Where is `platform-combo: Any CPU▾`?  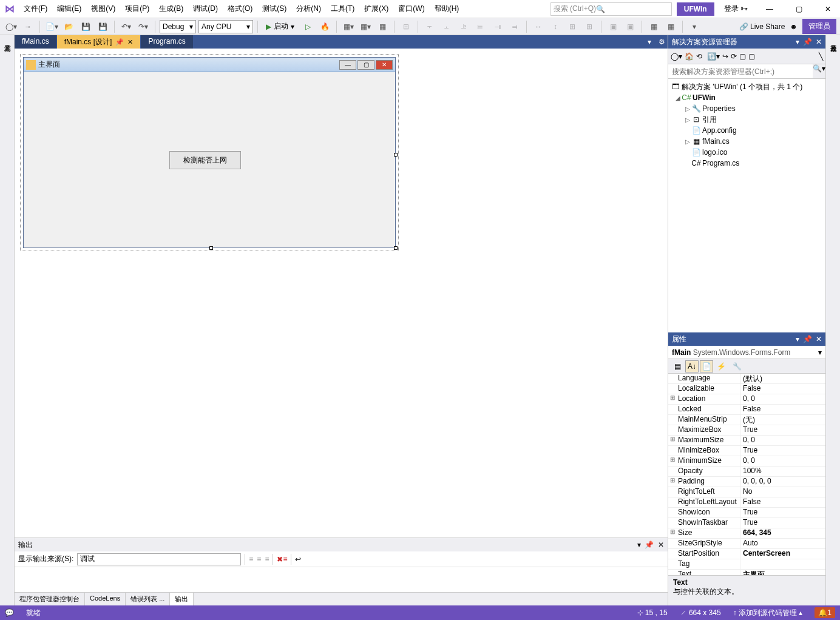
platform-combo: Any CPU▾ is located at coordinates (226, 27).